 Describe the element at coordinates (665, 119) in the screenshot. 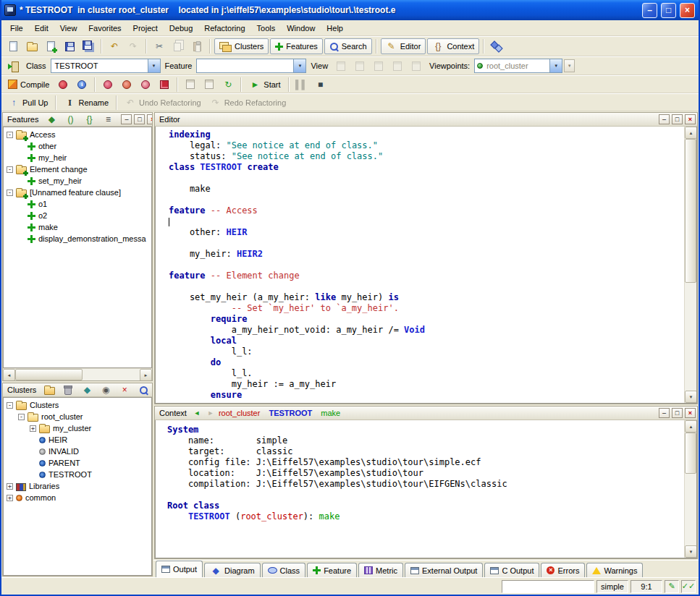

I see `editor-minimize-button: –` at that location.